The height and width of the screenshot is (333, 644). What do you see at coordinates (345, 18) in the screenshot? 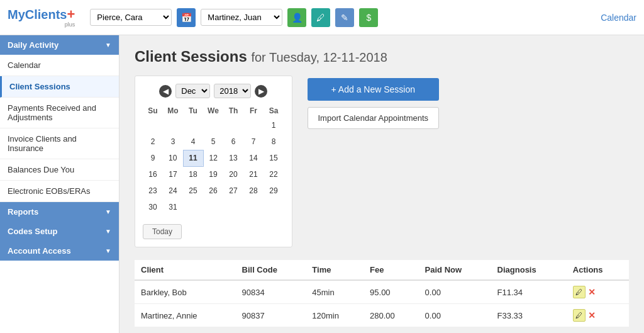
I see `edit-btn: ✎` at bounding box center [345, 18].